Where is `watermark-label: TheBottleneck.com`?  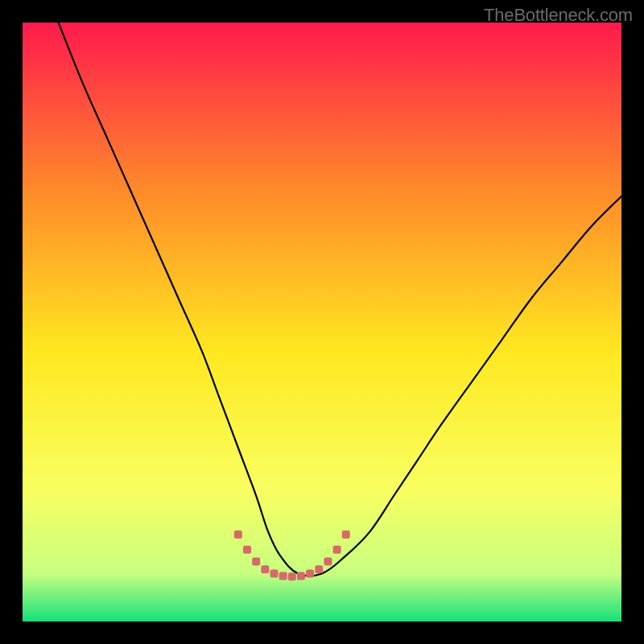
watermark-label: TheBottleneck.com is located at coordinates (559, 15).